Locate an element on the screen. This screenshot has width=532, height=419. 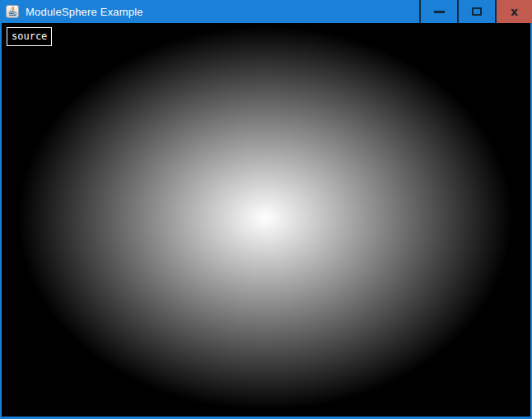
close-button: x is located at coordinates (514, 12).